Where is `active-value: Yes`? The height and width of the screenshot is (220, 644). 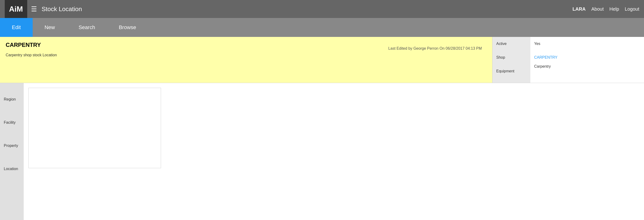
active-value: Yes is located at coordinates (587, 44).